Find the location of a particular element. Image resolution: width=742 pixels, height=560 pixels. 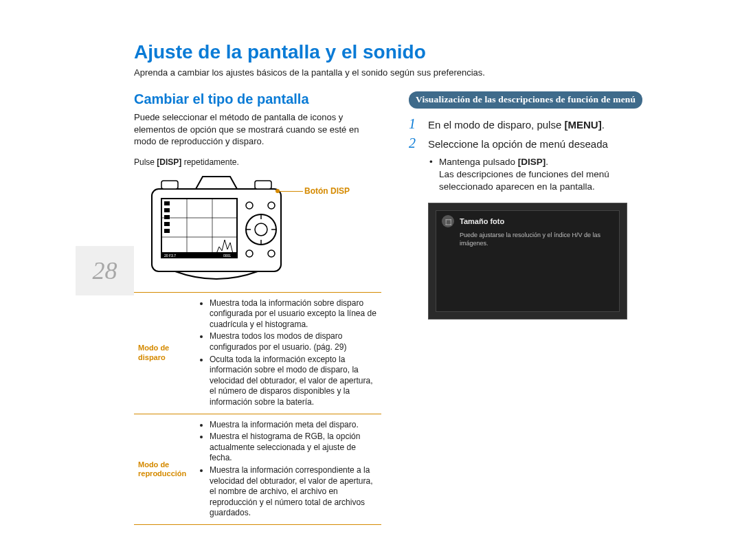

step-number: 1 is located at coordinates (415, 124).